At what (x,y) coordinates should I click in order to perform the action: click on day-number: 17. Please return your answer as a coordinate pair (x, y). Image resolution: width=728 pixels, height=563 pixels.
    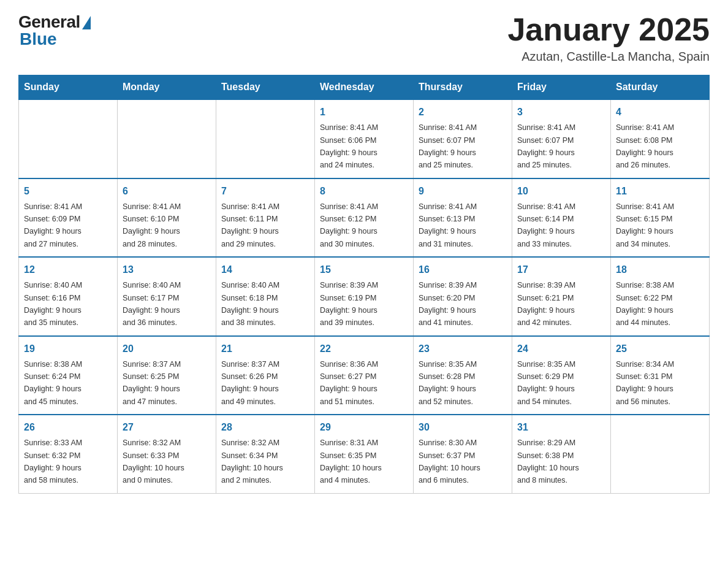
    Looking at the image, I should click on (561, 270).